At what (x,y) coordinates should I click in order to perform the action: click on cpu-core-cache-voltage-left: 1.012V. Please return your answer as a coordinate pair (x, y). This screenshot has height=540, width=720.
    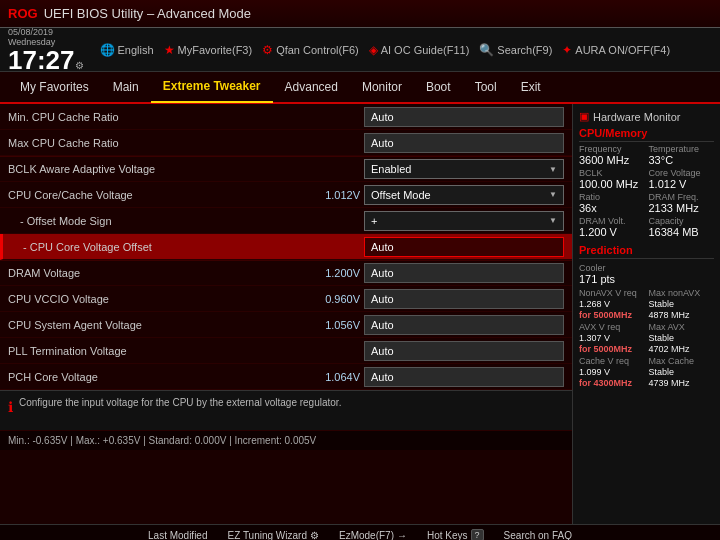
    Looking at the image, I should click on (330, 195).